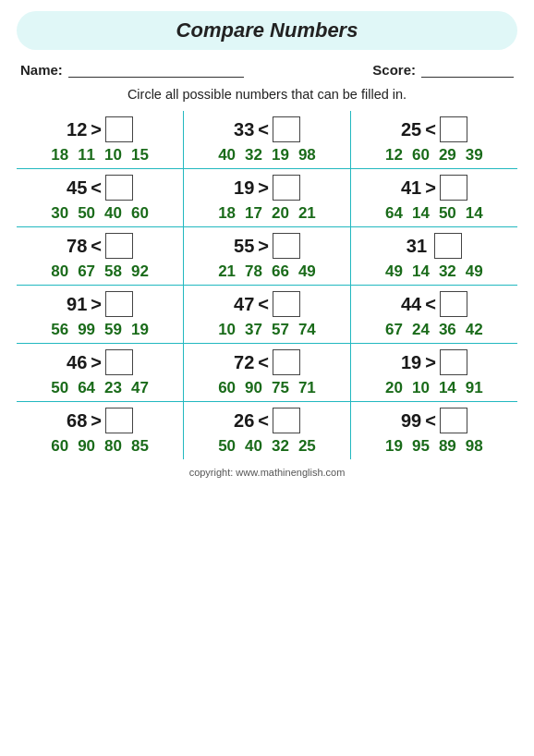  Describe the element at coordinates (87, 446) in the screenshot. I see `choice-r5-c0-1: 90` at that location.